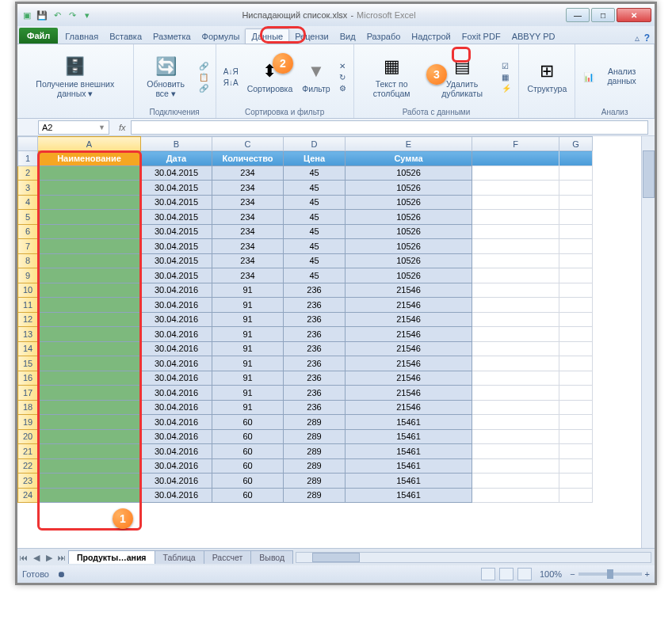 This screenshot has width=672, height=620. What do you see at coordinates (409, 290) in the screenshot?
I see `cell-E10: 21546` at bounding box center [409, 290].